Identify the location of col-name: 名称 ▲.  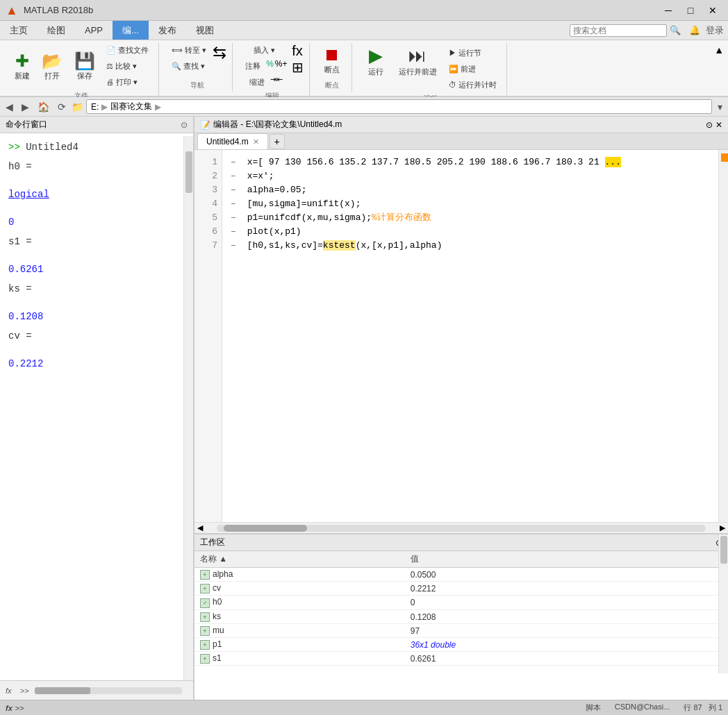
(300, 560).